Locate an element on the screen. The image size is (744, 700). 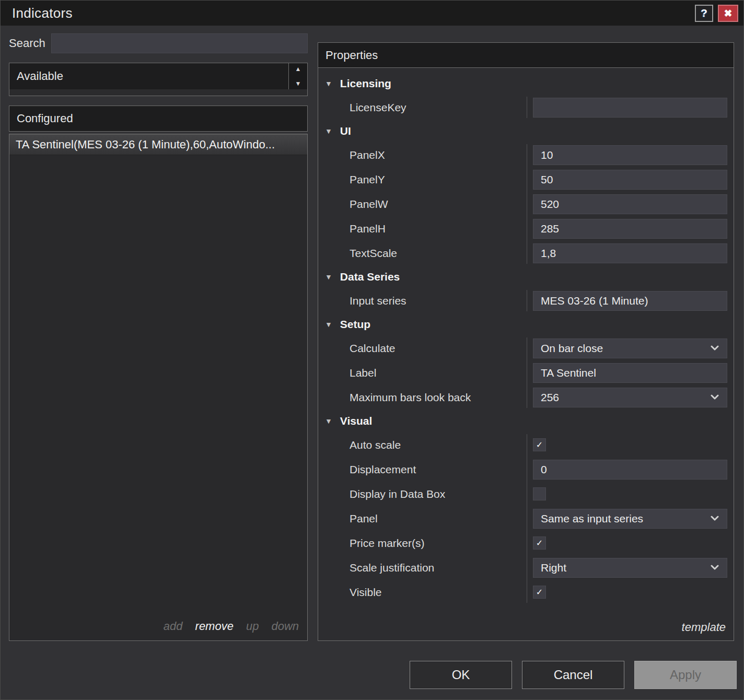
ok-button: OK is located at coordinates (461, 675).